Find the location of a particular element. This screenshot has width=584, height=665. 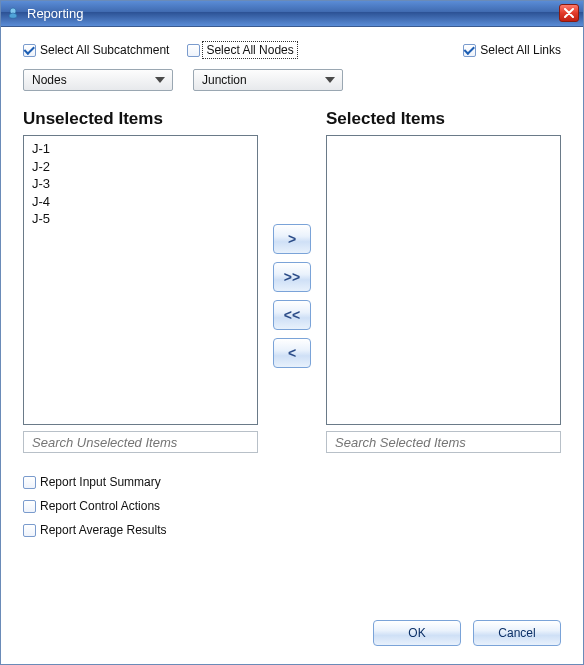

checkbox-label: Select All Links is located at coordinates (520, 50).